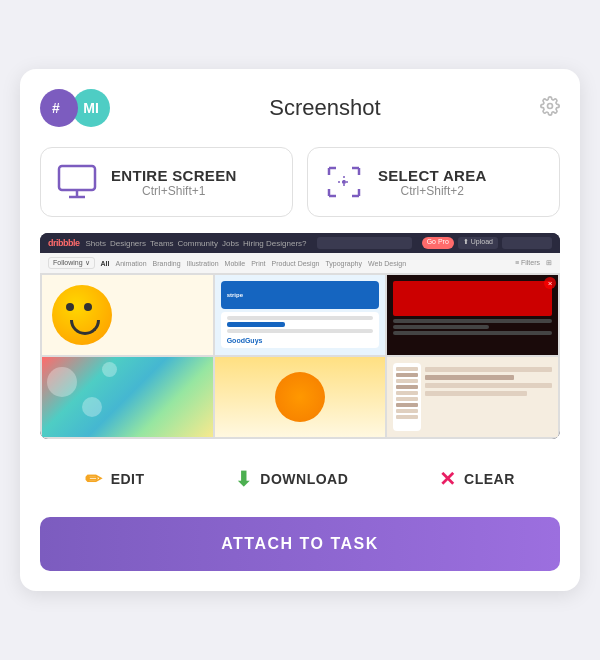  Describe the element at coordinates (174, 182) in the screenshot. I see `entire-screen-text: ENTIRE SCREEN Ctrl+Shift+1` at that location.